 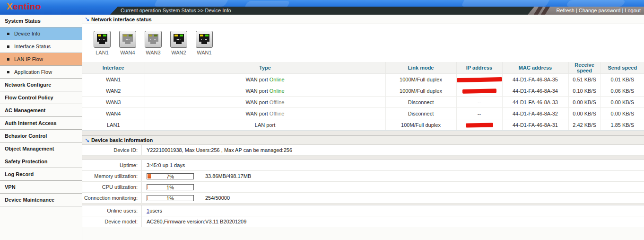 What do you see at coordinates (265, 68) in the screenshot?
I see `column-header-type: Type` at bounding box center [265, 68].